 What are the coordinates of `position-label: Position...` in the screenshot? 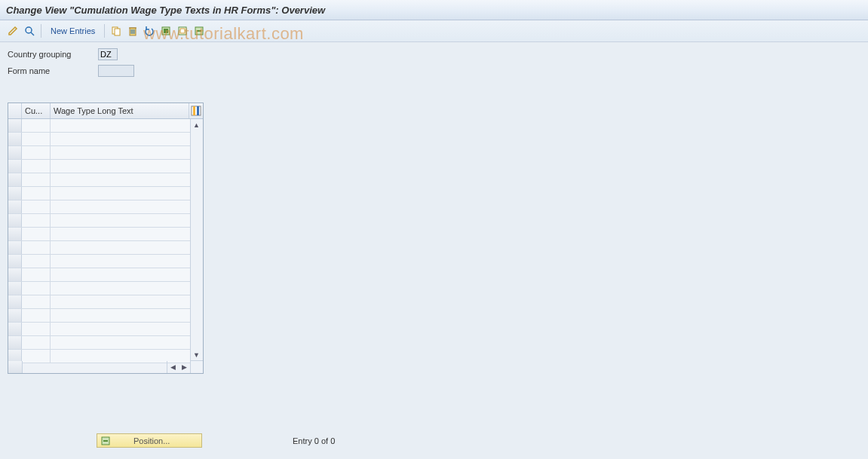 It's located at (152, 441).